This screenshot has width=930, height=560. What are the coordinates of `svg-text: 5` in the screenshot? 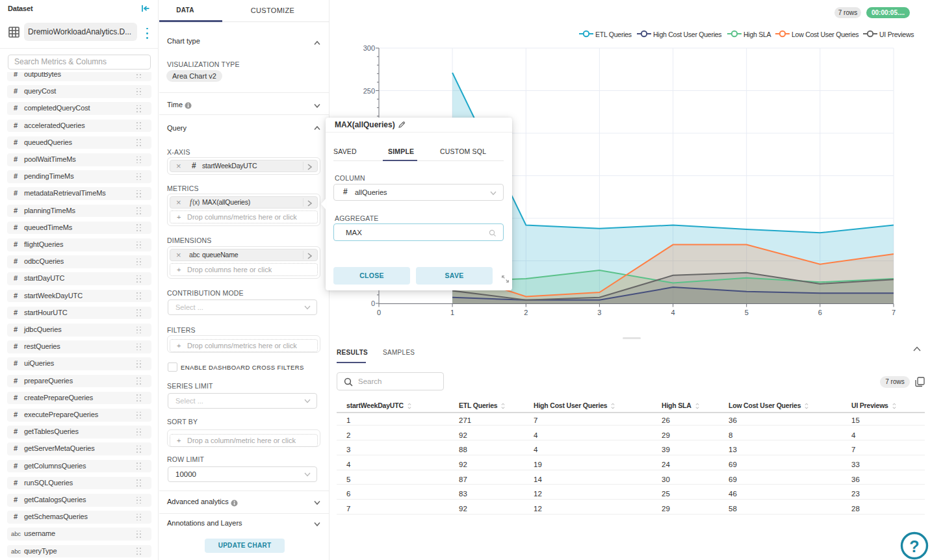 It's located at (747, 312).